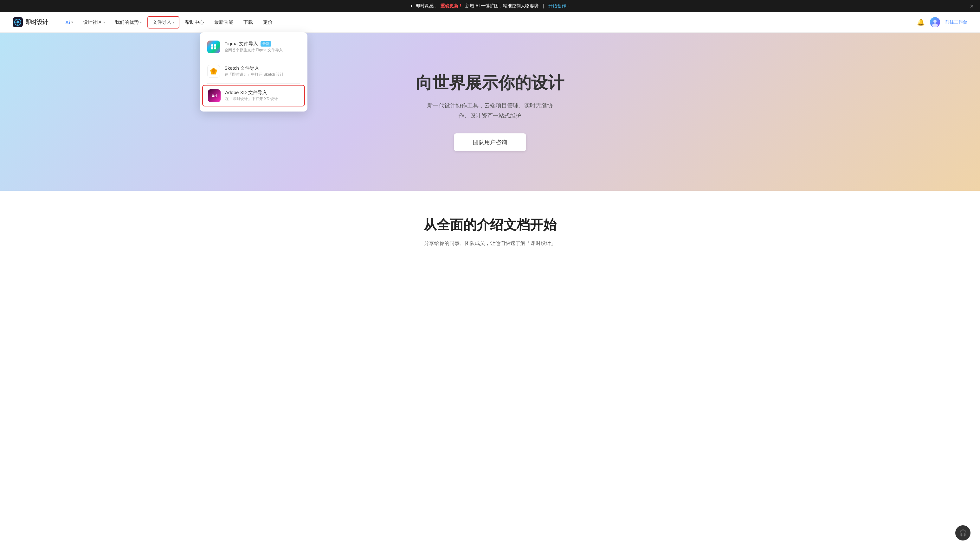 Image resolution: width=980 pixels, height=550 pixels. What do you see at coordinates (214, 47) in the screenshot?
I see `figma-icon` at bounding box center [214, 47].